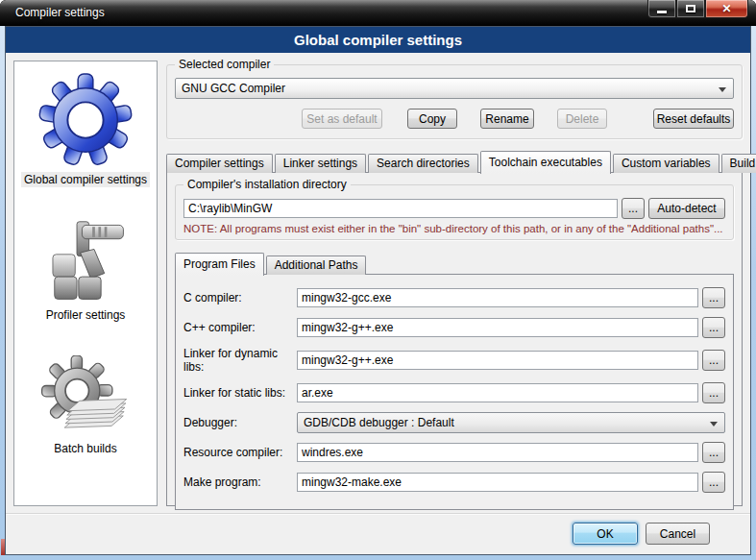 This screenshot has height=560, width=756. I want to click on set-as-default-button: Set as default, so click(342, 119).